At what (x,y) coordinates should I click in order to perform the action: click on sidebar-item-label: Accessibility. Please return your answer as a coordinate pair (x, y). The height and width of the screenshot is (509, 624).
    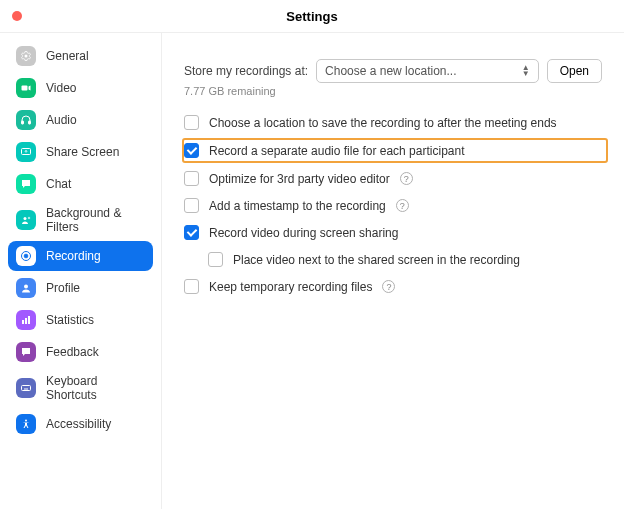
    Looking at the image, I should click on (78, 424).